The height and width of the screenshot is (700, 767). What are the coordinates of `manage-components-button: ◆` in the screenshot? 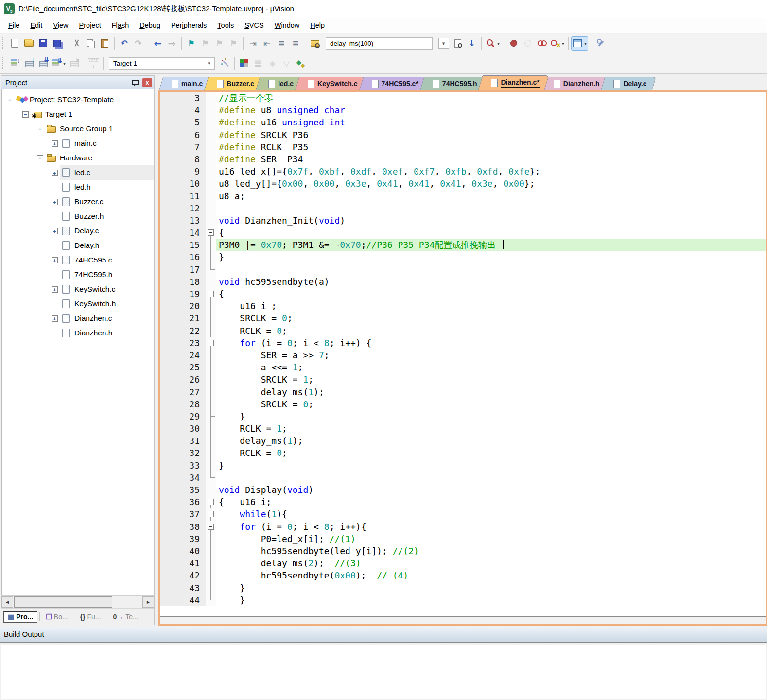 It's located at (272, 63).